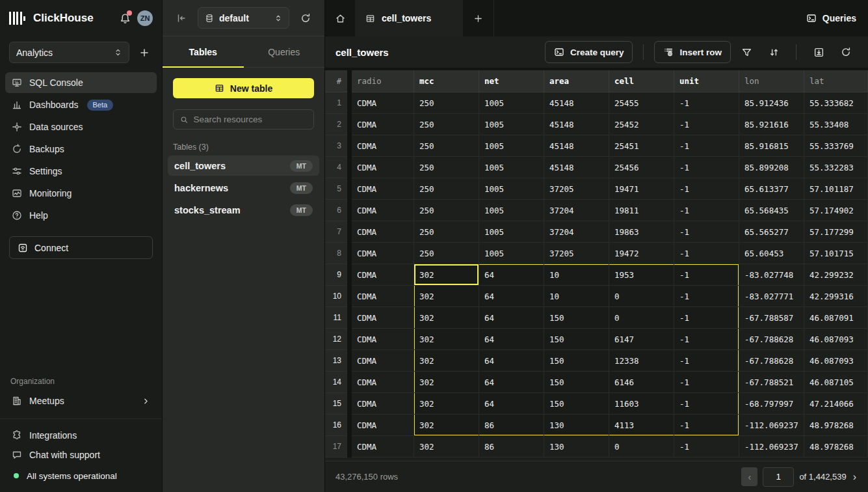  I want to click on table-cell: 85.912436, so click(772, 103).